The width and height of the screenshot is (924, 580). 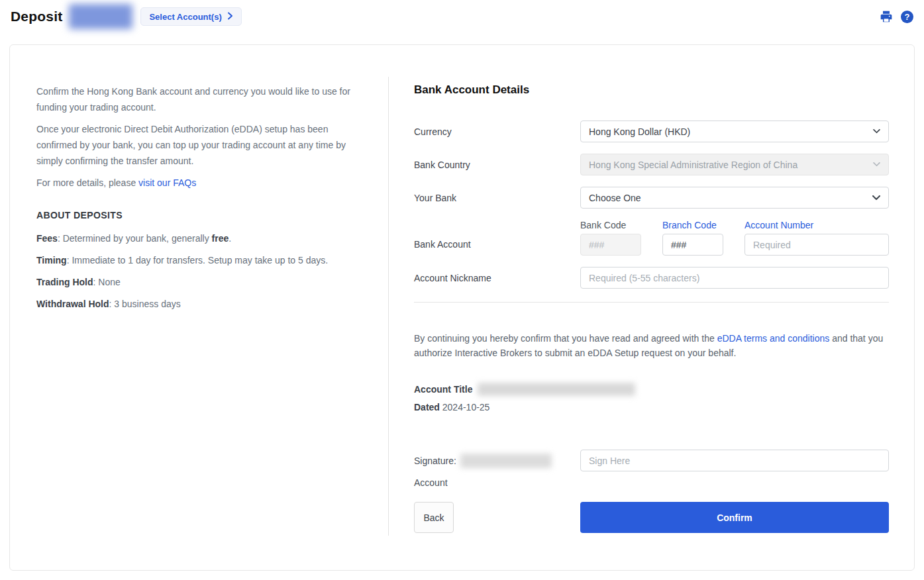 I want to click on account-title-label: Account Title, so click(x=443, y=389).